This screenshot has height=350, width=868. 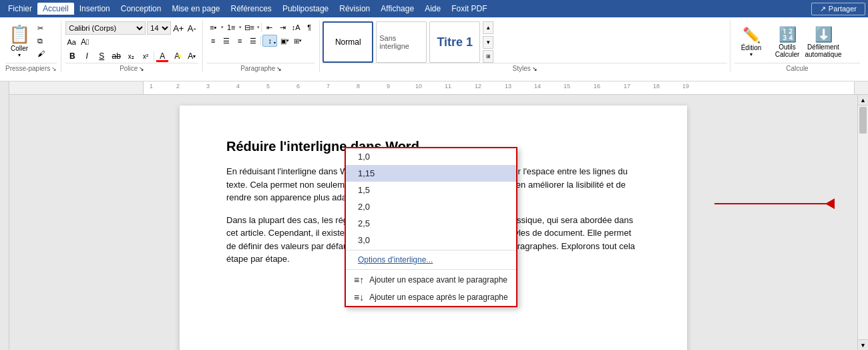 I want to click on ml-arrow: ▾, so click(x=258, y=27).